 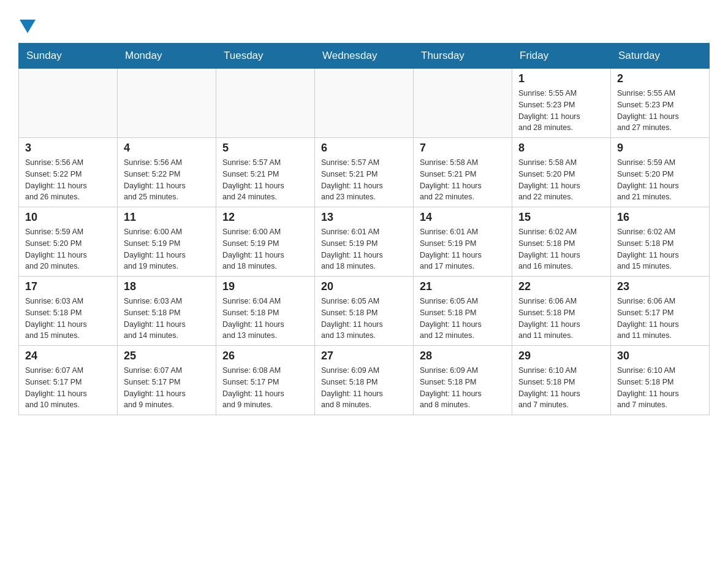 What do you see at coordinates (364, 56) in the screenshot?
I see `calendar-header-row: Sunday Monday Tuesday Wednesday Thursday…` at bounding box center [364, 56].